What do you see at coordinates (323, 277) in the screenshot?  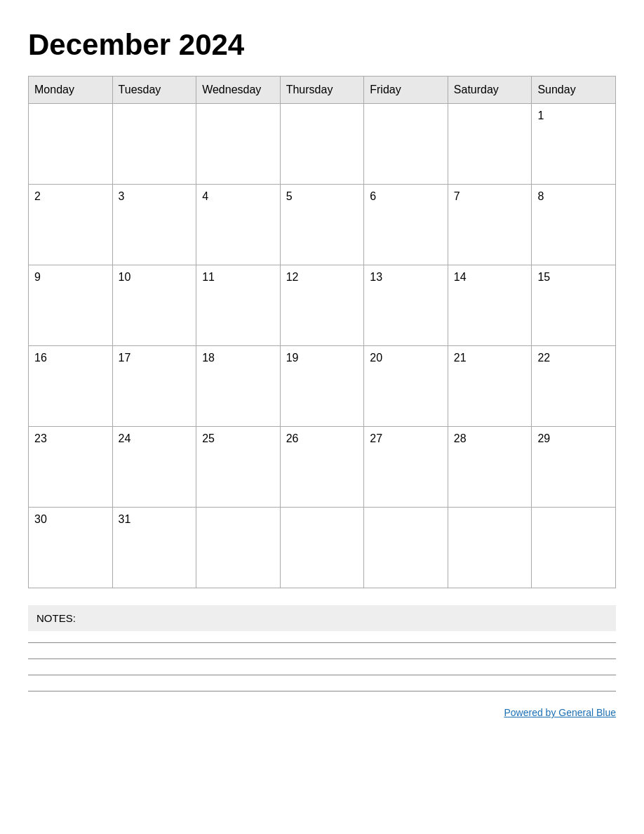 I see `day-number: 12` at bounding box center [323, 277].